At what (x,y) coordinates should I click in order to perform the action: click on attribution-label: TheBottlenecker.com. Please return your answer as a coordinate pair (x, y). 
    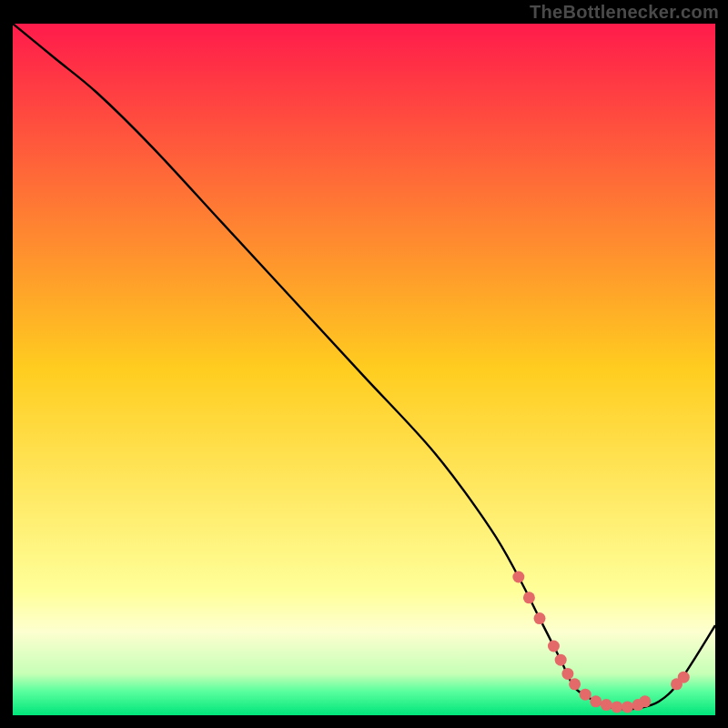
    Looking at the image, I should click on (624, 13).